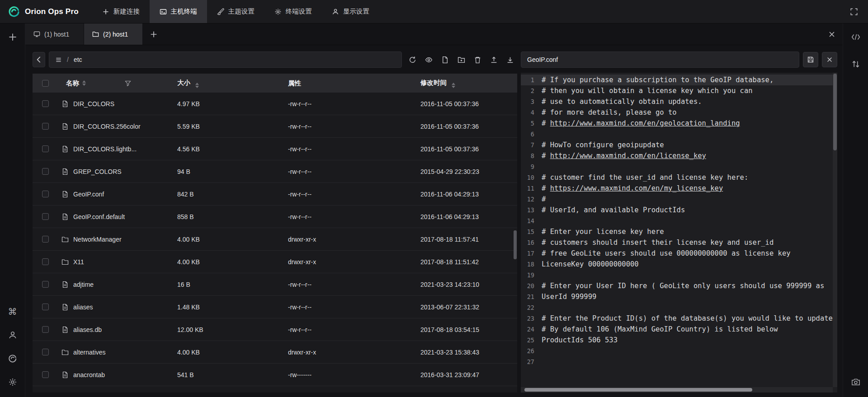  What do you see at coordinates (510, 60) in the screenshot?
I see `download-button` at bounding box center [510, 60].